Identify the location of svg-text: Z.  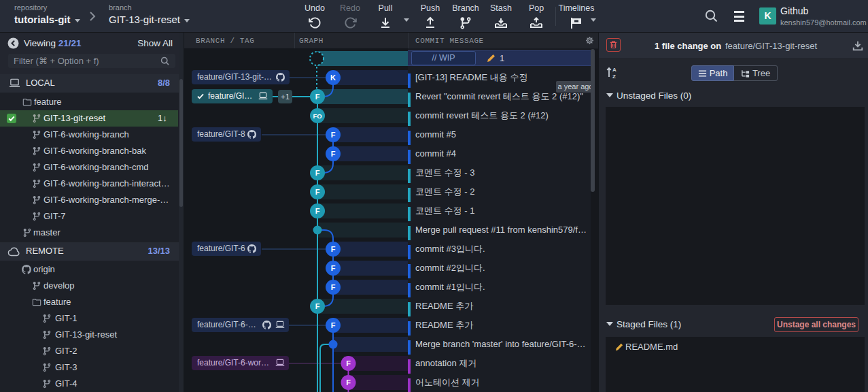
(614, 76).